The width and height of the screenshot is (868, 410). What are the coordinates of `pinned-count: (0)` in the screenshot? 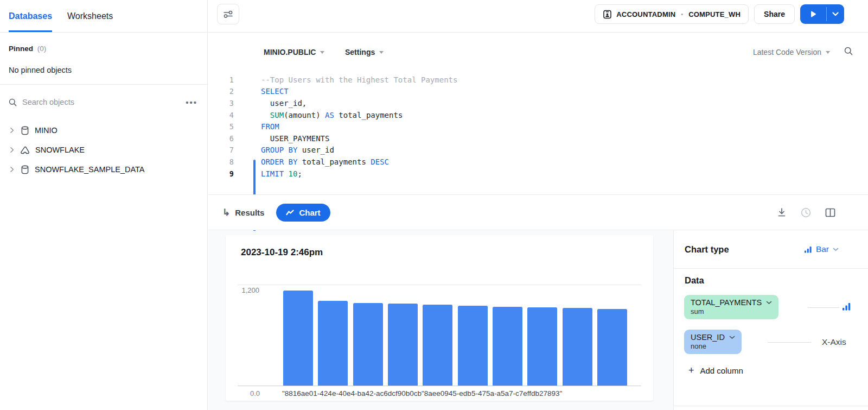 It's located at (42, 49).